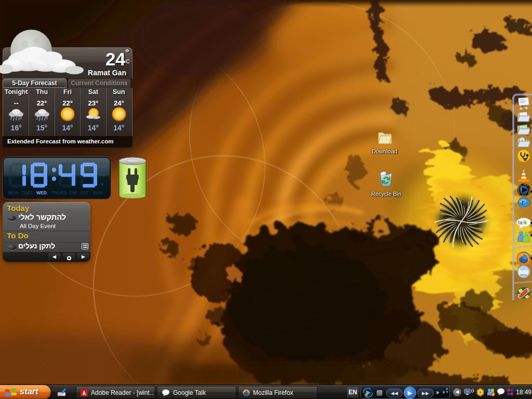 Image resolution: width=532 pixels, height=399 pixels. I want to click on svg-text: FRI, so click(73, 193).